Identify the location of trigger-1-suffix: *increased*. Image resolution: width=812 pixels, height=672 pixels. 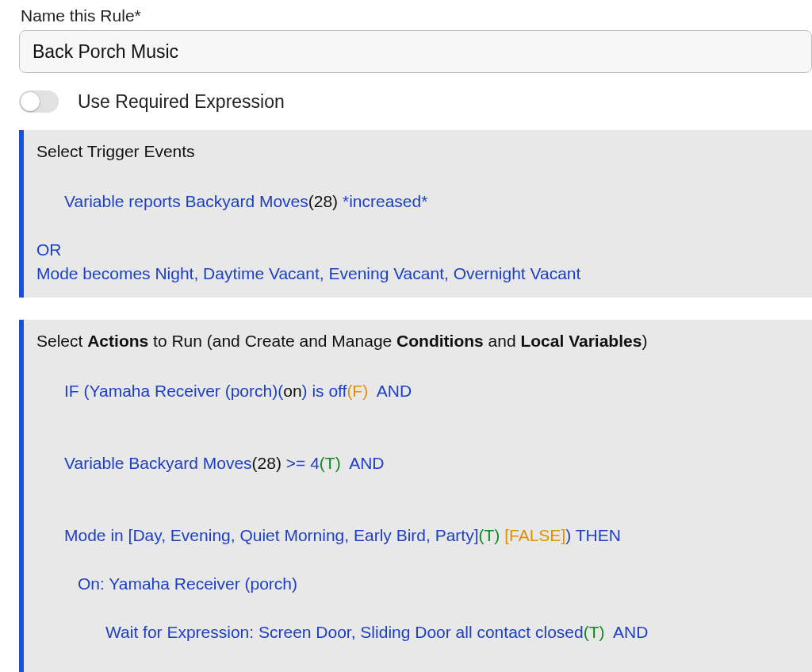
(382, 202).